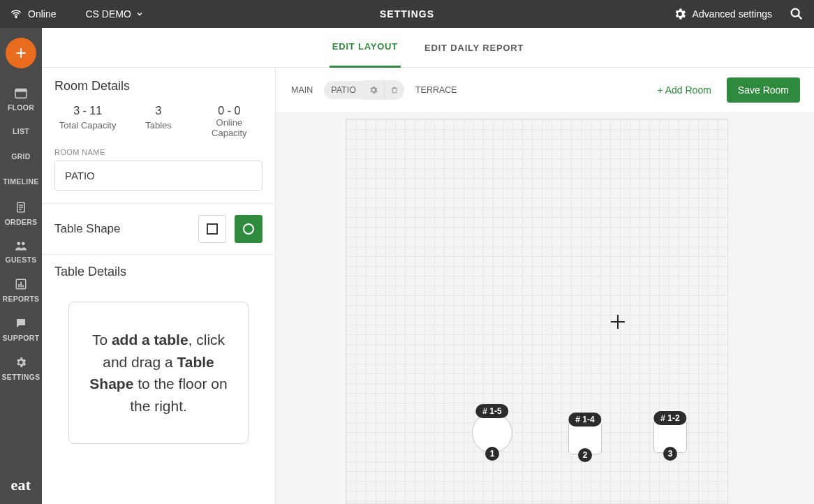  I want to click on sidebar: FLOOR LIST GRID TIMELINE ORDERS GUESTS R…, so click(21, 266).